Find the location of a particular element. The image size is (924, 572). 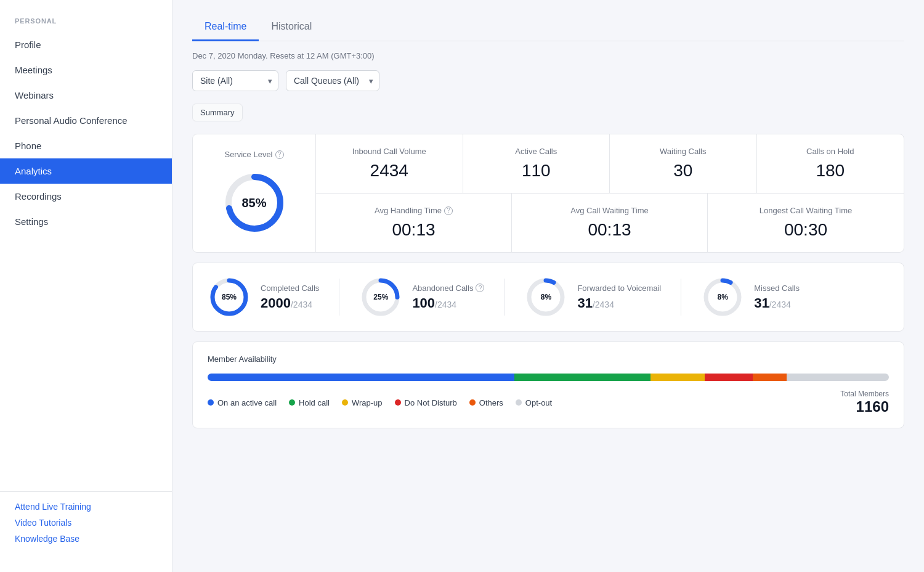

missed-calls-value: 31/2434 is located at coordinates (777, 303).